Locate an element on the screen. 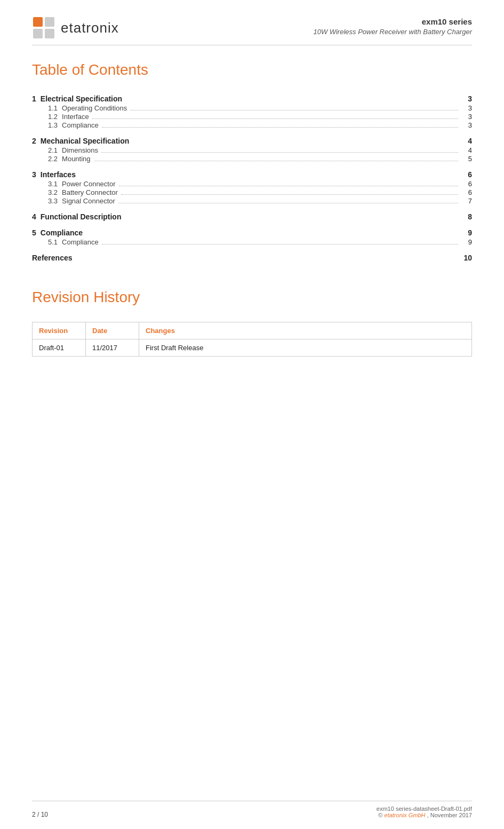 The width and height of the screenshot is (504, 829). footer-filename: exm10 series-datasheet-Draft-01.pdf is located at coordinates (425, 809).